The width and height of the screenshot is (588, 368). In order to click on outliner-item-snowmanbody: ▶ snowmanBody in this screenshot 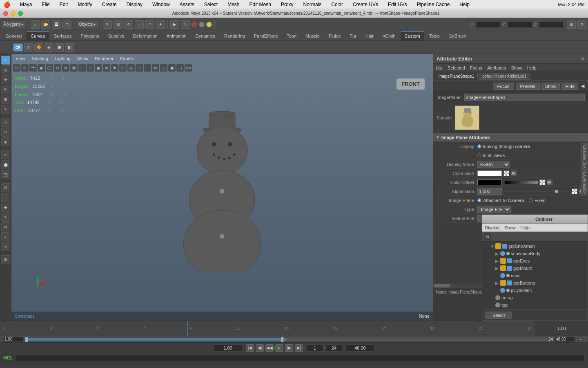, I will do `click(535, 254)`.